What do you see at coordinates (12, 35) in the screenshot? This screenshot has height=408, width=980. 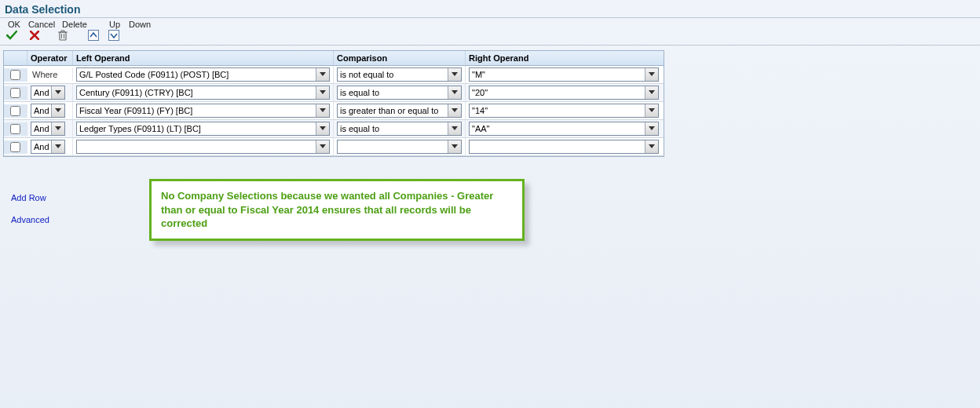 I see `ok-button` at bounding box center [12, 35].